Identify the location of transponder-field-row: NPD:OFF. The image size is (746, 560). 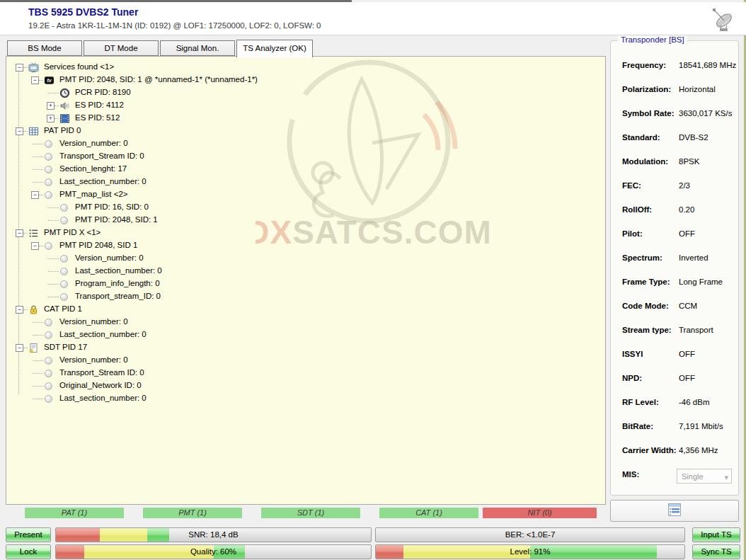
(675, 384).